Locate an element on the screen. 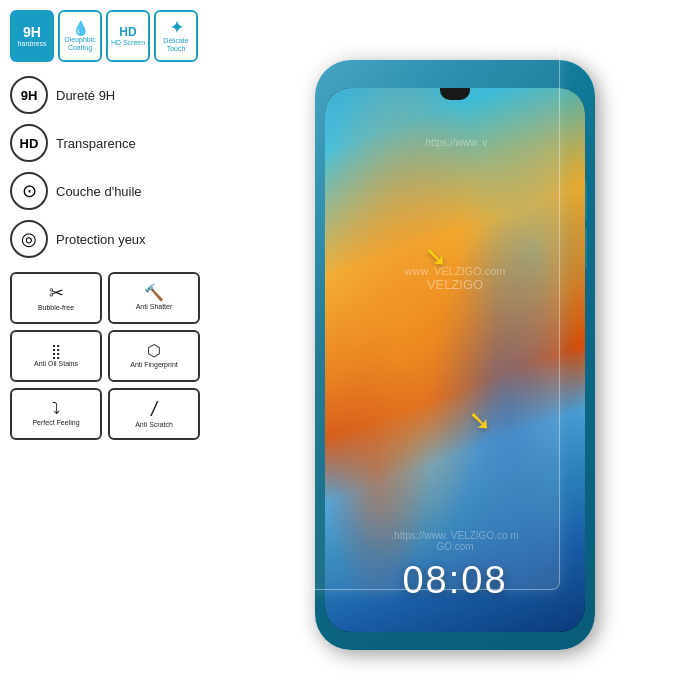 This screenshot has width=700, height=700. hd-symbol: HD is located at coordinates (128, 32).